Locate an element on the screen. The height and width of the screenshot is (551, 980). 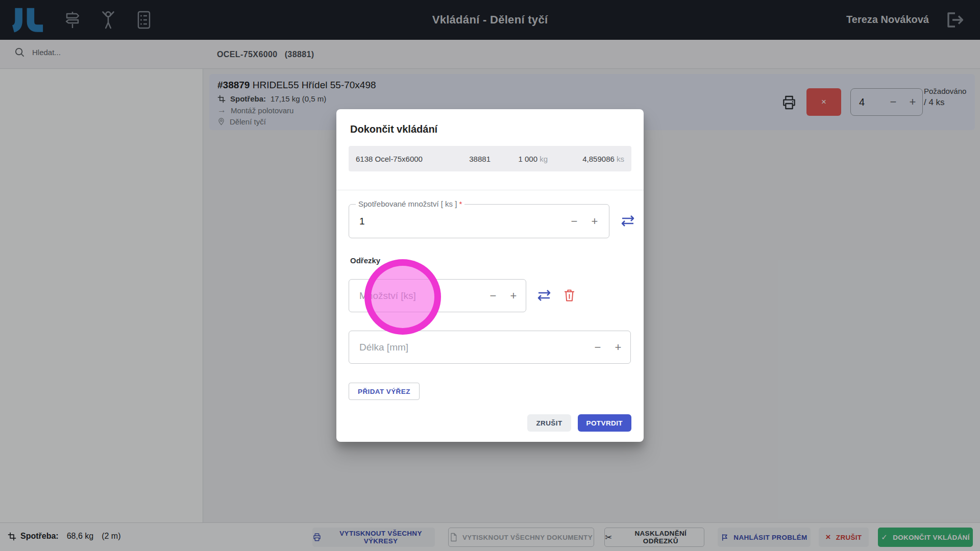
offcut-qty-decrease-button: − is located at coordinates (493, 296).